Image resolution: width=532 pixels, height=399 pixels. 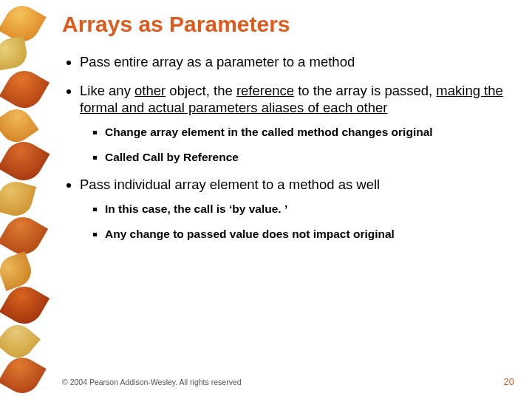 I want to click on text-fragment: Pass individual array element to a metho…, so click(x=230, y=185).